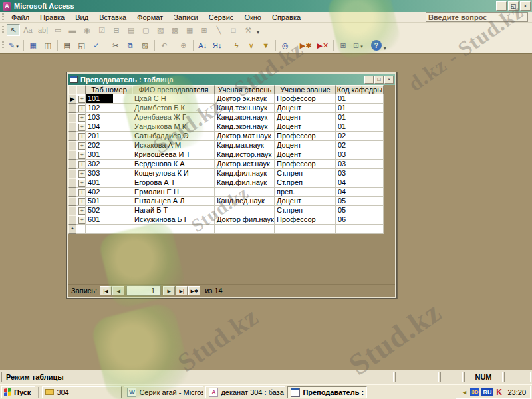 This screenshot has width=532, height=399. Describe the element at coordinates (266, 45) in the screenshot. I see `apply-filter-button: ▼` at that location.